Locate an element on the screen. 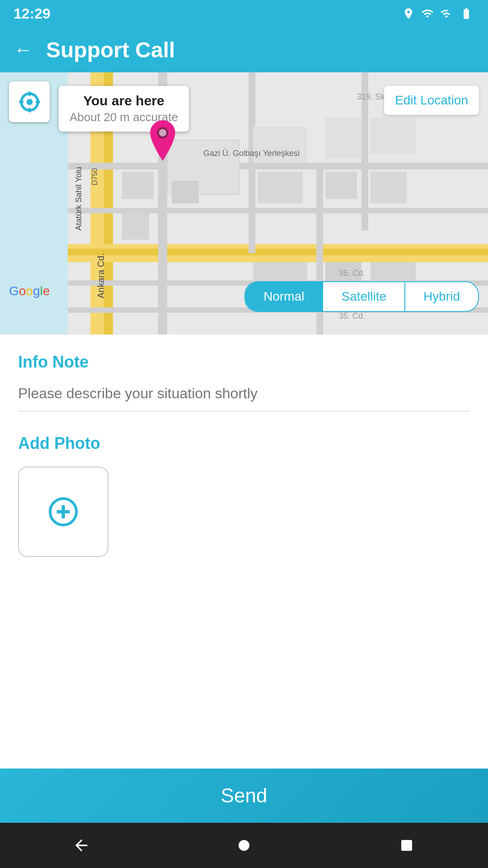  add-photo-title: Add Photo is located at coordinates (244, 443).